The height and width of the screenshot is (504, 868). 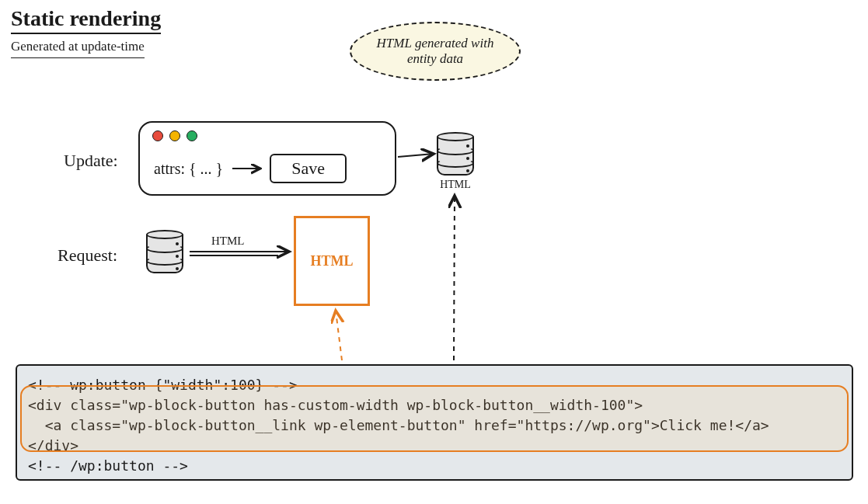 What do you see at coordinates (163, 385) in the screenshot?
I see `code-line-1: <!-- wp:button {"width":100} -->` at bounding box center [163, 385].